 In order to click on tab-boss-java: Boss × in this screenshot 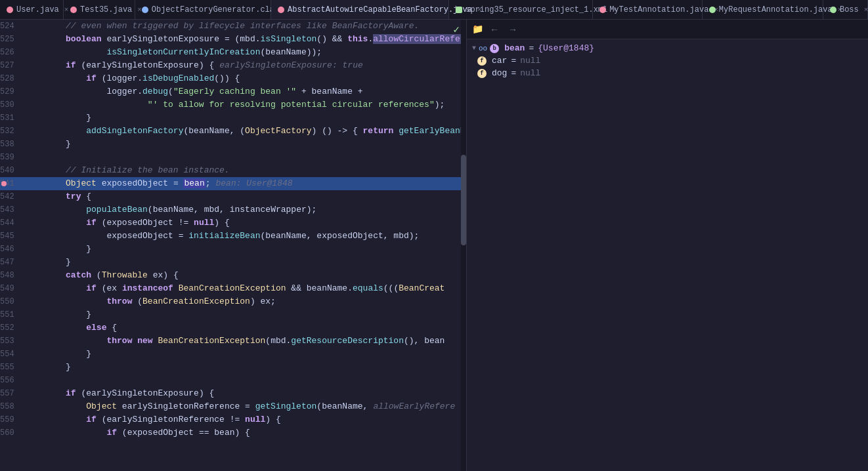, I will do `click(846, 10)`.